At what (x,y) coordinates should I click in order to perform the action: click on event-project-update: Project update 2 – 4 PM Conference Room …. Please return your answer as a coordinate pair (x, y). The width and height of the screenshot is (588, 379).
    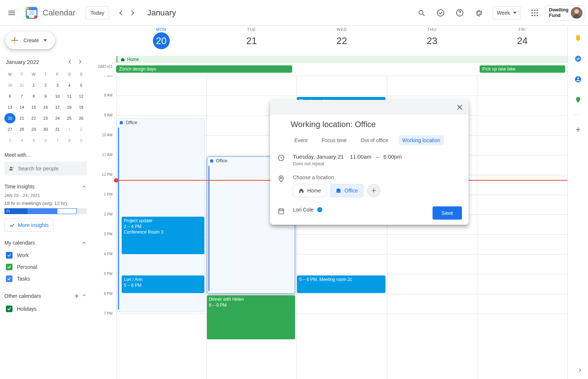
    Looking at the image, I should click on (163, 235).